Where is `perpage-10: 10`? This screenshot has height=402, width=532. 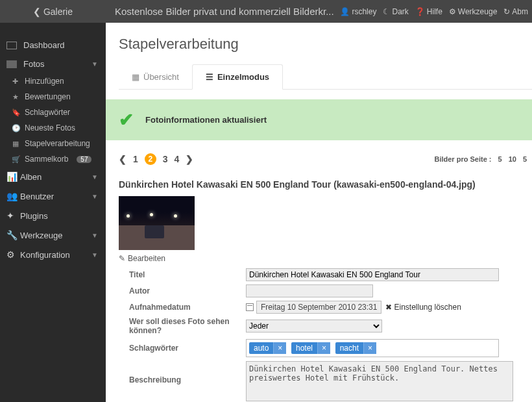 perpage-10: 10 is located at coordinates (513, 159).